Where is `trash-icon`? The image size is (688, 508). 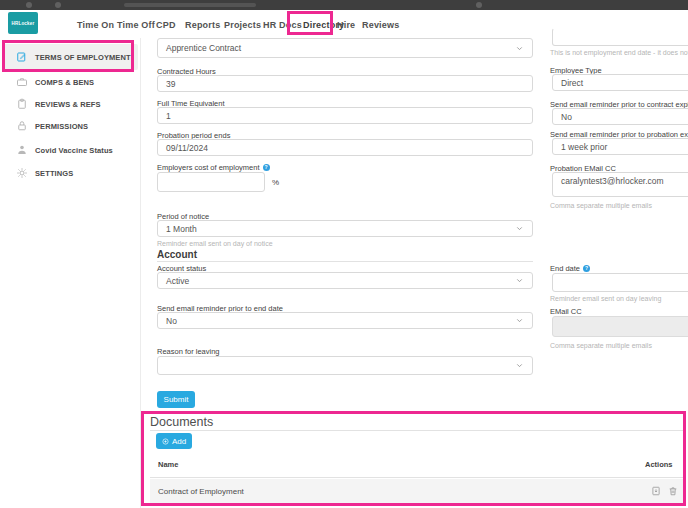
trash-icon is located at coordinates (673, 491).